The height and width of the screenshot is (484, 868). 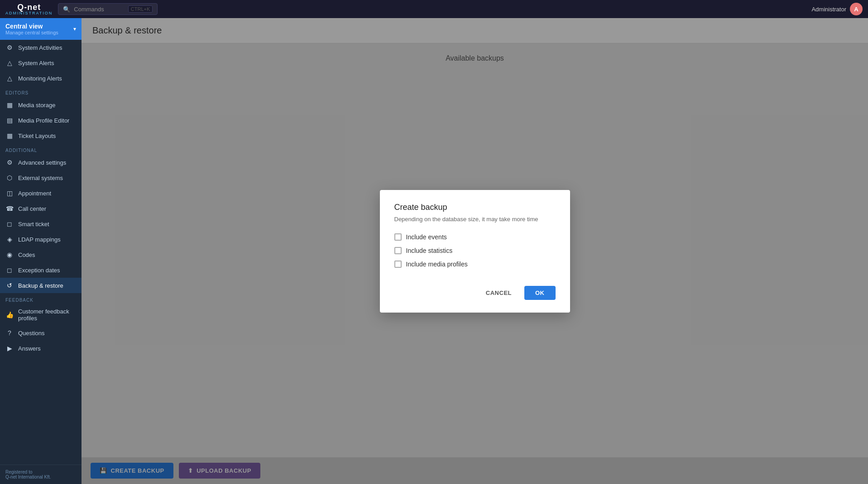 I want to click on logo-admin-text: ADMINISTRATION, so click(x=29, y=14).